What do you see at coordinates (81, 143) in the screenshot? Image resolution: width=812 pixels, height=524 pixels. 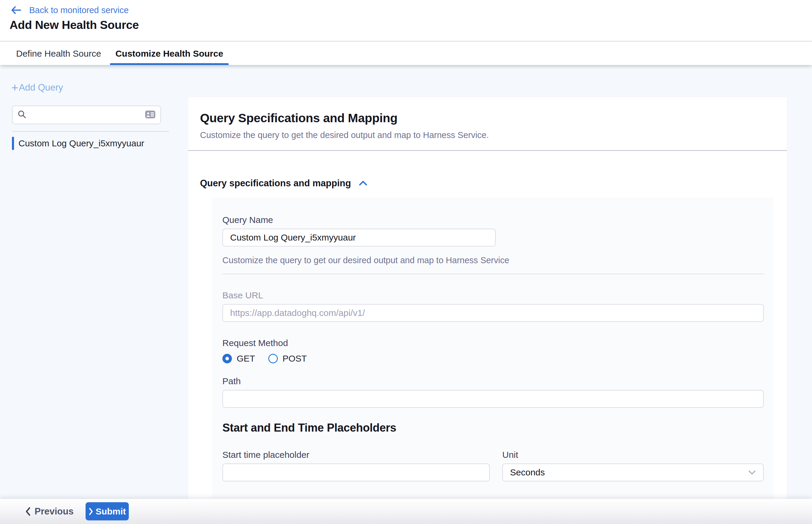 I see `query-item-label: Custom Log Query_i5xmyyuaur` at bounding box center [81, 143].